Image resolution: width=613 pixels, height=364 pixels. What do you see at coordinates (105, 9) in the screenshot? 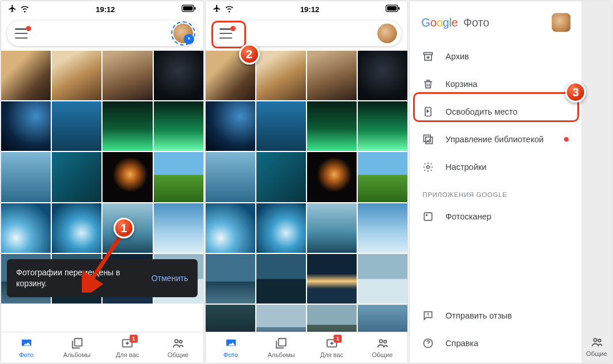
I see `status-time: 19:12` at bounding box center [105, 9].